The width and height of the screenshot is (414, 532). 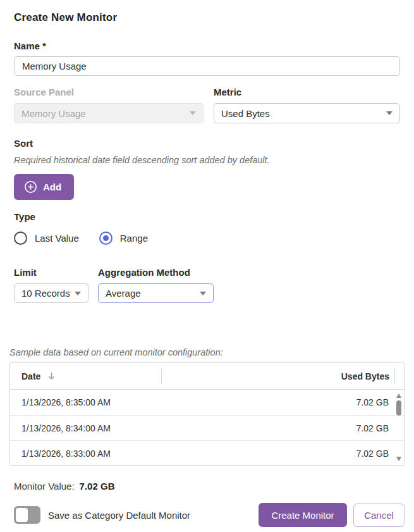 I want to click on table-scrollbar, so click(x=399, y=428).